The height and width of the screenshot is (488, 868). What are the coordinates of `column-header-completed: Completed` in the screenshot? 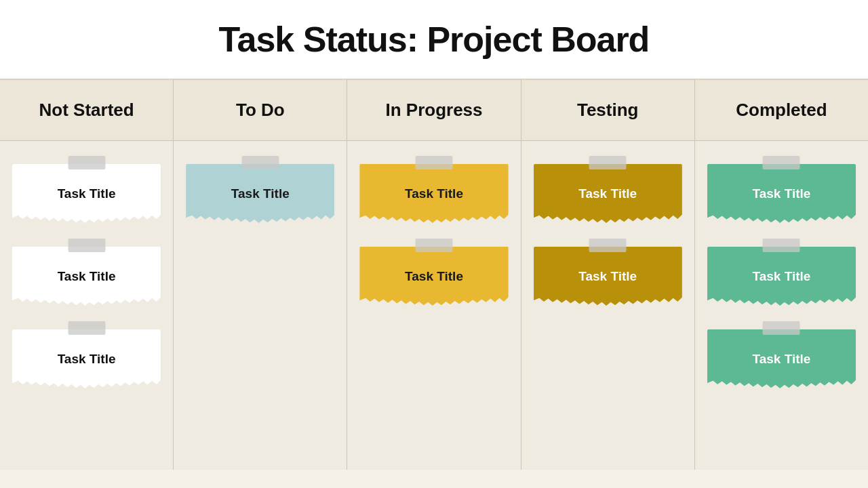 It's located at (781, 110).